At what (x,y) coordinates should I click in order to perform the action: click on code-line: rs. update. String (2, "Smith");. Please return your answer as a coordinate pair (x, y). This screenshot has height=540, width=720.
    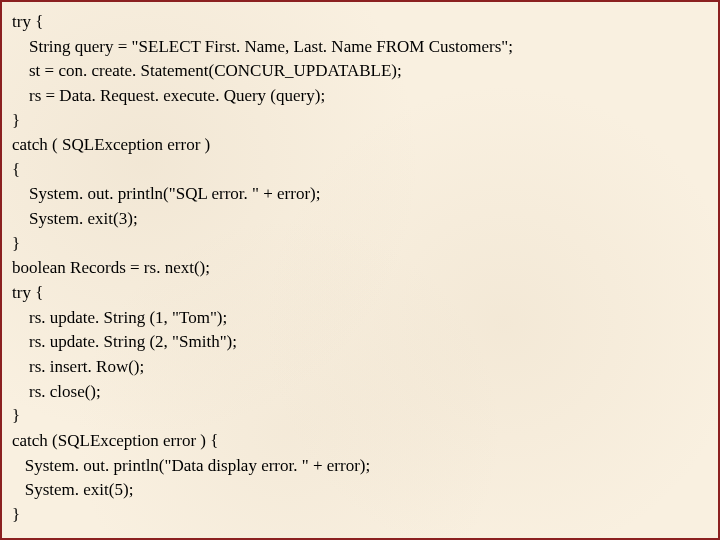
    Looking at the image, I should click on (360, 342).